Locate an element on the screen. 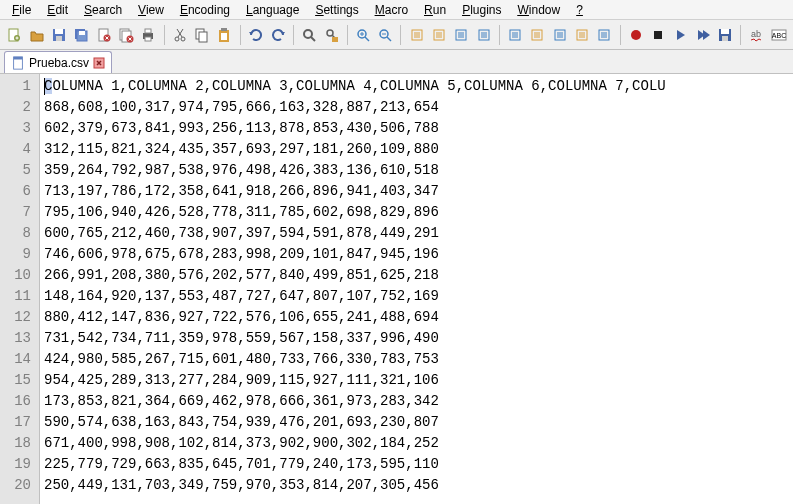 This screenshot has width=793, height=504. menu-item-window: Window is located at coordinates (540, 10).